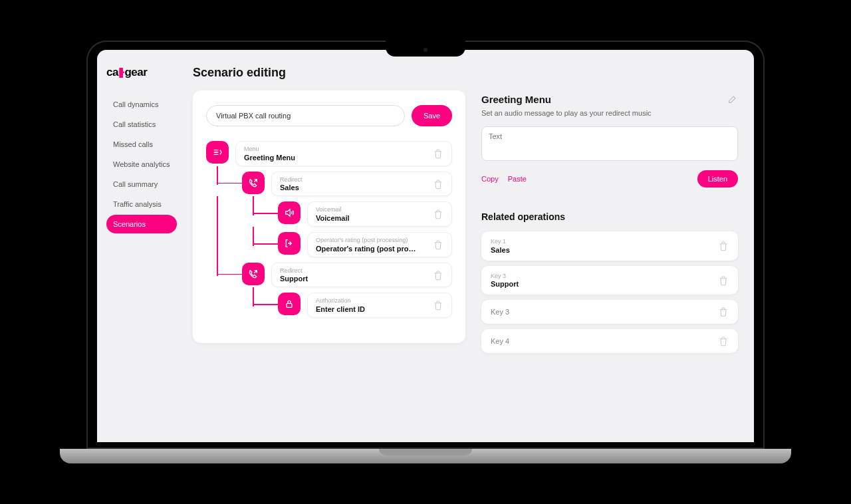  What do you see at coordinates (329, 154) in the screenshot?
I see `node-greeting-menu: Menu Greeting Menu` at bounding box center [329, 154].